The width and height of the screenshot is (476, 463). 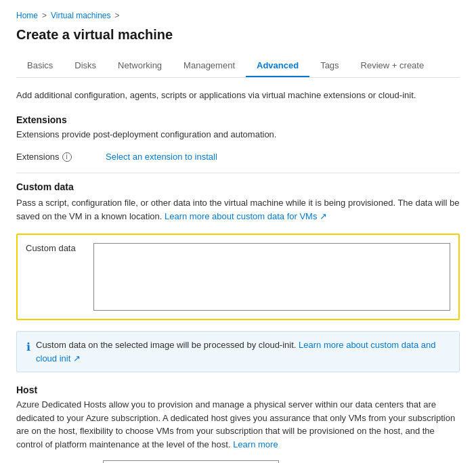 What do you see at coordinates (191, 462) in the screenshot?
I see `host-group-select: No host group found` at bounding box center [191, 462].